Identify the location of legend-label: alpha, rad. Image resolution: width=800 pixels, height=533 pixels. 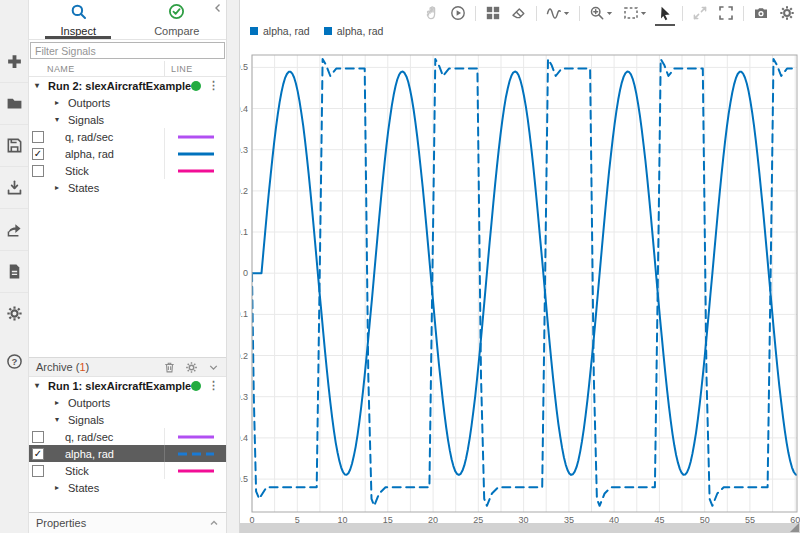
(360, 31).